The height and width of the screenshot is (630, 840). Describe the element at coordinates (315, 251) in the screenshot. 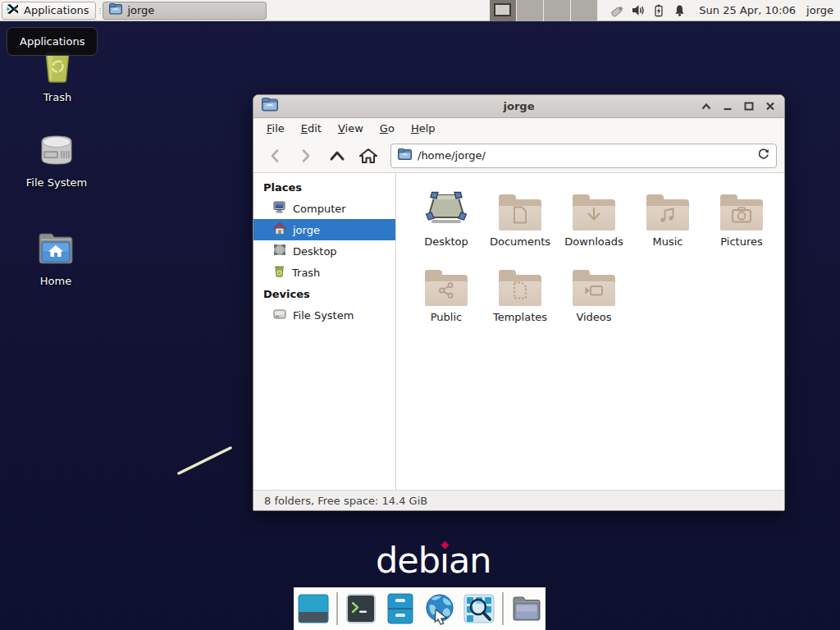

I see `sidebar-item-label: Desktop` at that location.